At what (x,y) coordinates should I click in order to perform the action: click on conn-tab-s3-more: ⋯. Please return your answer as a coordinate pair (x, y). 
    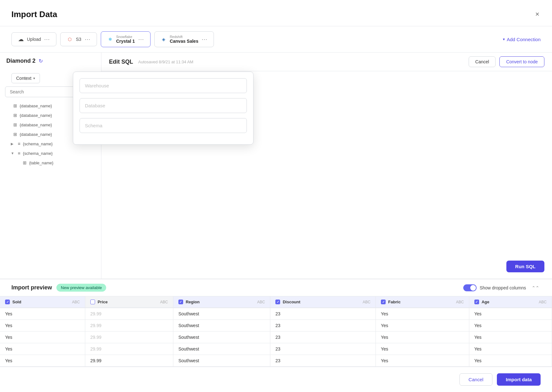
    Looking at the image, I should click on (87, 39).